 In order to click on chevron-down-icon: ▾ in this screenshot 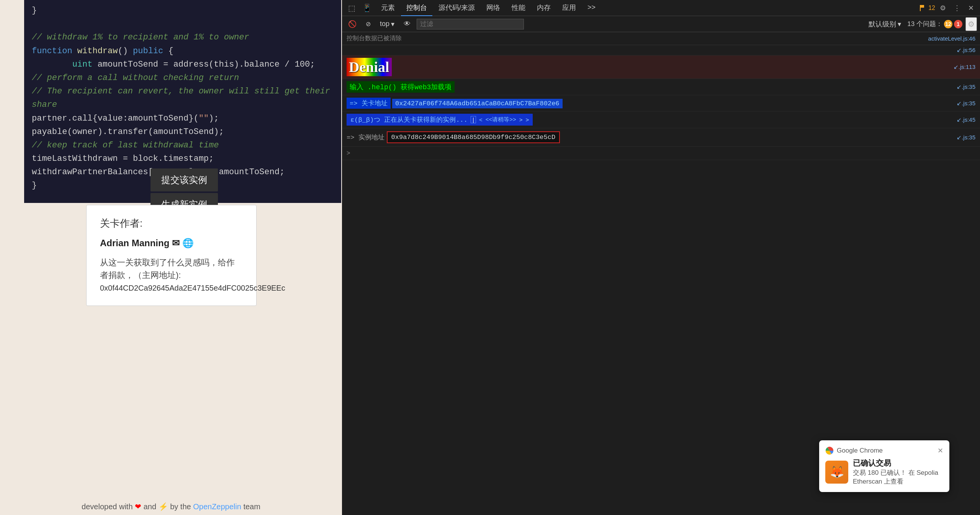, I will do `click(393, 24)`.